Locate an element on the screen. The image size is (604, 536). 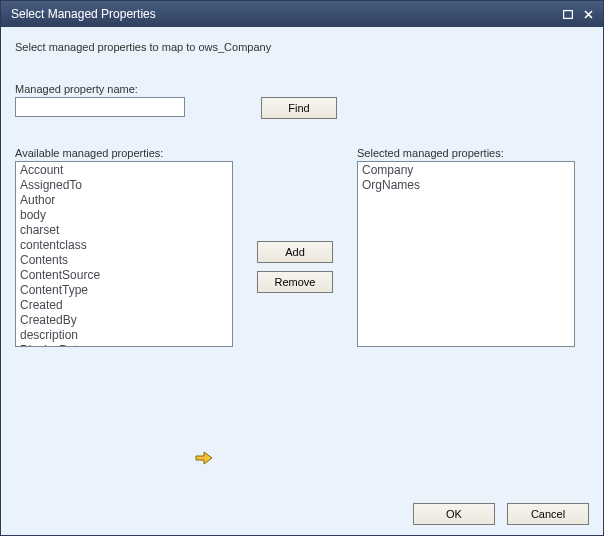
available-listbox: AccountAssignedToAuthorbodycharsetconten… is located at coordinates (124, 254).